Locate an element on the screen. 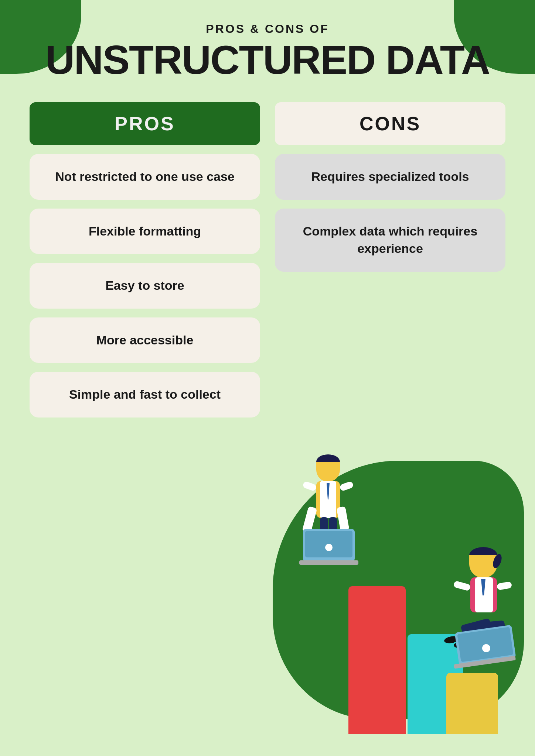 This screenshot has height=756, width=535. person-standing is located at coordinates (328, 511).